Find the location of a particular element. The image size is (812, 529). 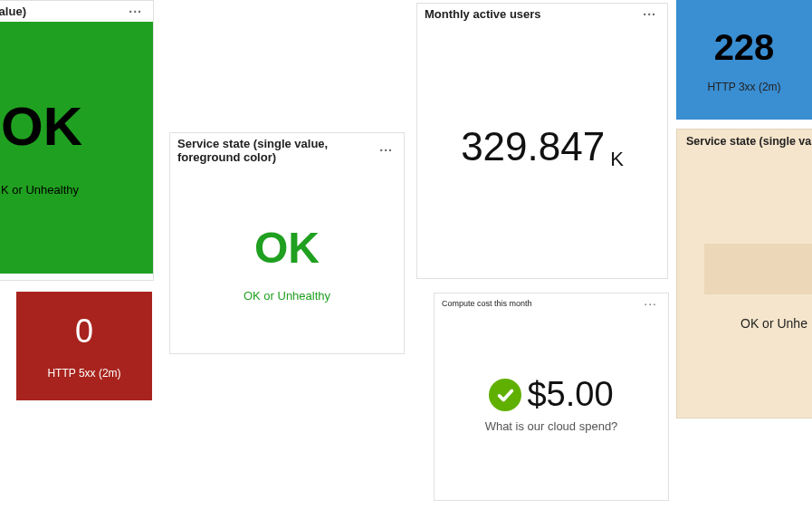

check-circle-icon is located at coordinates (505, 395).